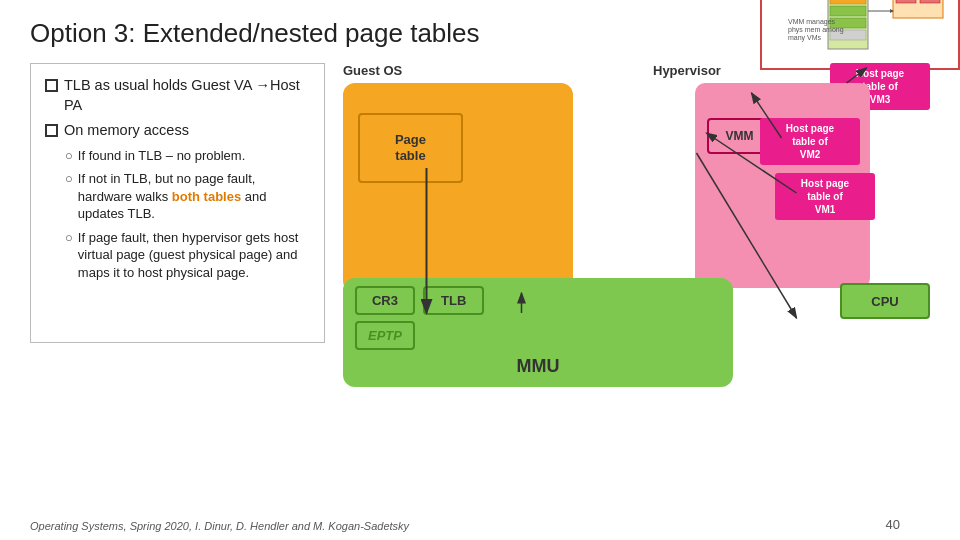 This screenshot has height=540, width=960. What do you see at coordinates (812, 22) in the screenshot?
I see `svg-text: VMM manages` at bounding box center [812, 22].